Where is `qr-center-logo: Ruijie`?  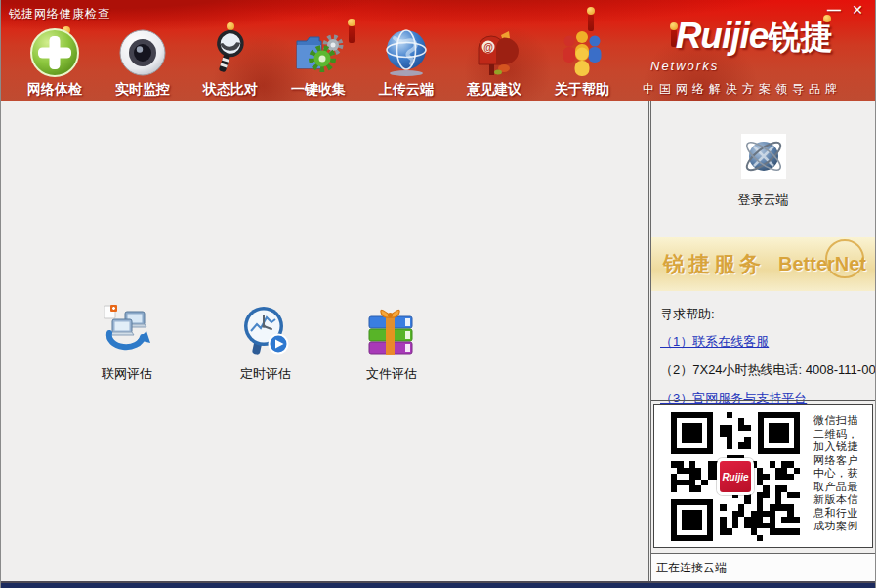 qr-center-logo: Ruijie is located at coordinates (735, 477).